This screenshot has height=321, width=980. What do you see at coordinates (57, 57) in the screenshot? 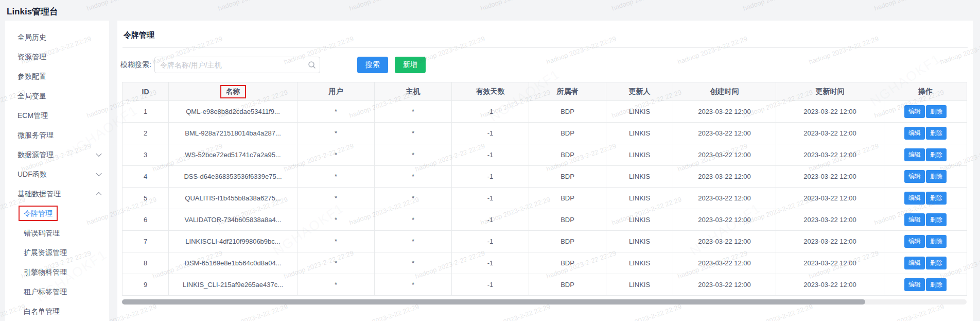
I see `sidebar-item: 资源管理` at bounding box center [57, 57].